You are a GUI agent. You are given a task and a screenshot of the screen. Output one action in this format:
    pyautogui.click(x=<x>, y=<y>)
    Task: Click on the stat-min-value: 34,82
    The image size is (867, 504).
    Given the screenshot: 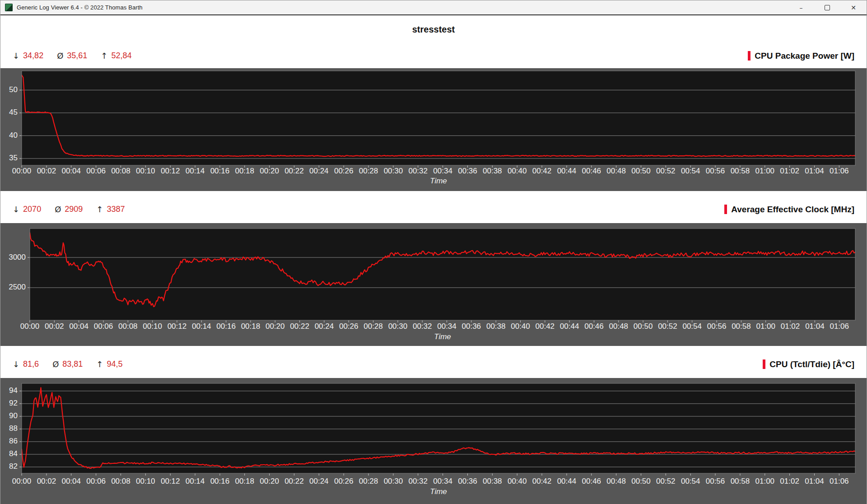 What is the action you would take?
    pyautogui.click(x=33, y=56)
    